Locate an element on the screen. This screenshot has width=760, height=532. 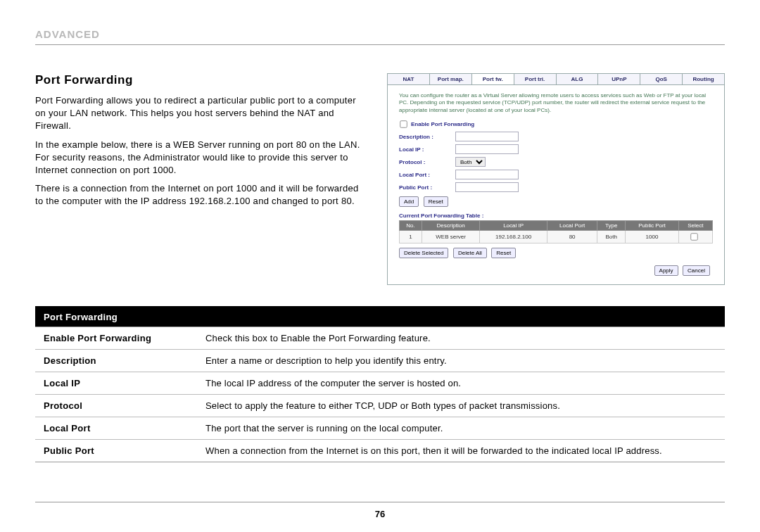
label-public-port: Public Port : is located at coordinates (427, 187).